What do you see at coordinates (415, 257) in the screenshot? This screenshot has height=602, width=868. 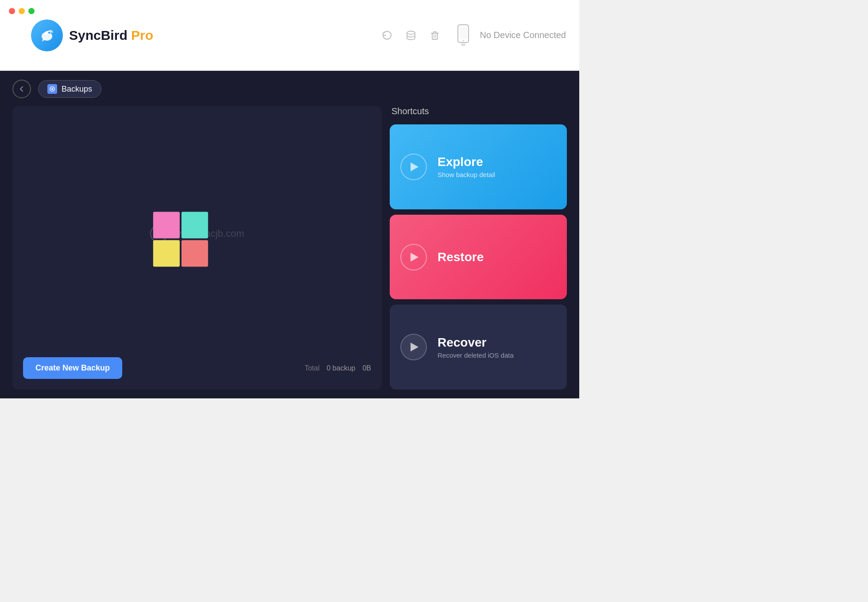 I see `restore-play-icon` at bounding box center [415, 257].